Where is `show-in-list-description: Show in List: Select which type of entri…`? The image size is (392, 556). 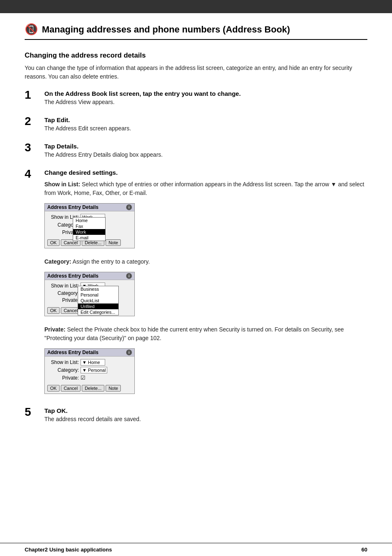
show-in-list-description: Show in List: Select which type of entri… is located at coordinates (206, 189).